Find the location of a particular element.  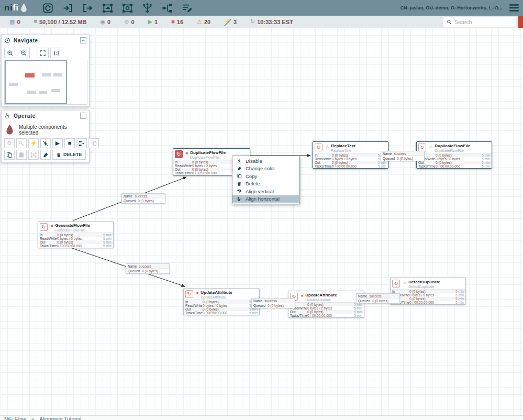

status-item: ≡ 50,100 / 12.52 MB is located at coordinates (61, 22).